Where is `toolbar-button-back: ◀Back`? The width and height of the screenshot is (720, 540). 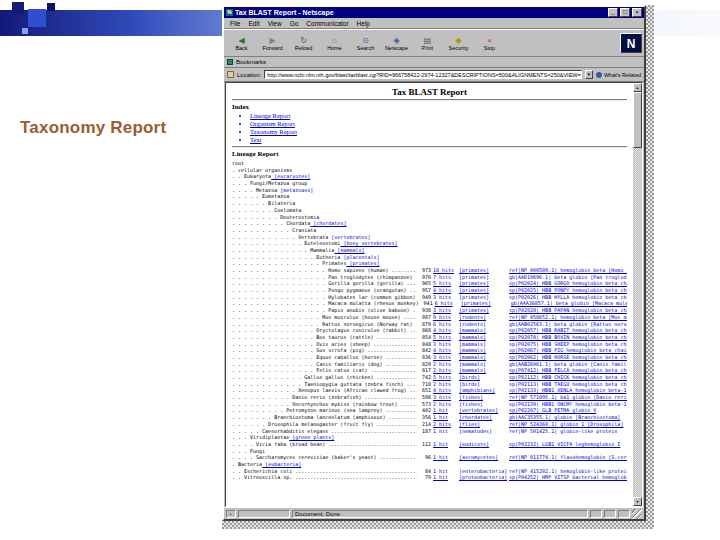 toolbar-button-back: ◀Back is located at coordinates (242, 43).